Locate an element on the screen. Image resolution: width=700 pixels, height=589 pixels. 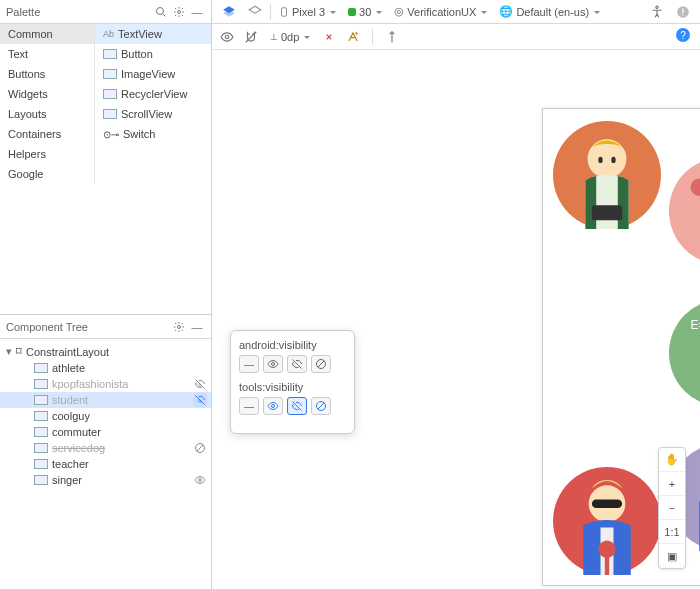
tree-item-commuter: commuter is located at coordinates (106, 432).